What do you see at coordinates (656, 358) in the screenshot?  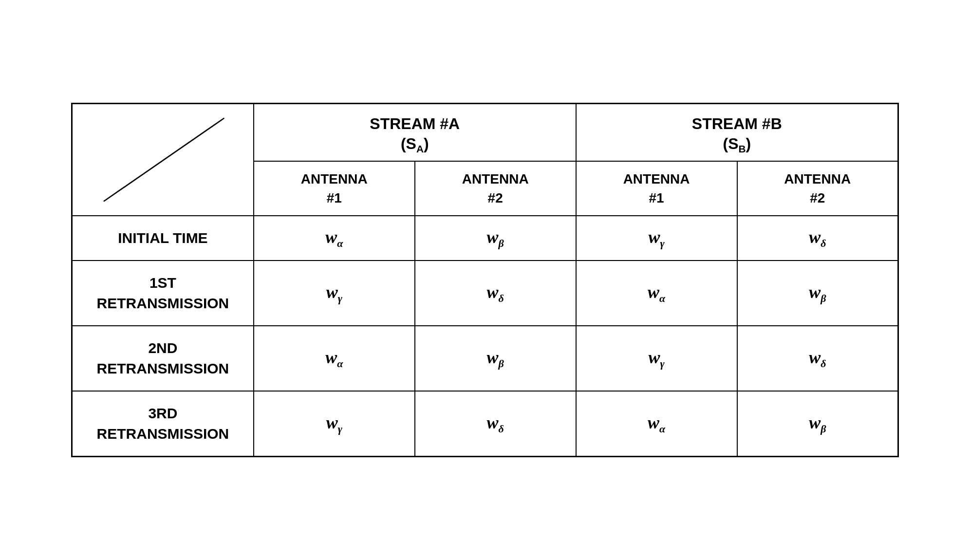 I see `cell-b1-2nd: wγ` at bounding box center [656, 358].